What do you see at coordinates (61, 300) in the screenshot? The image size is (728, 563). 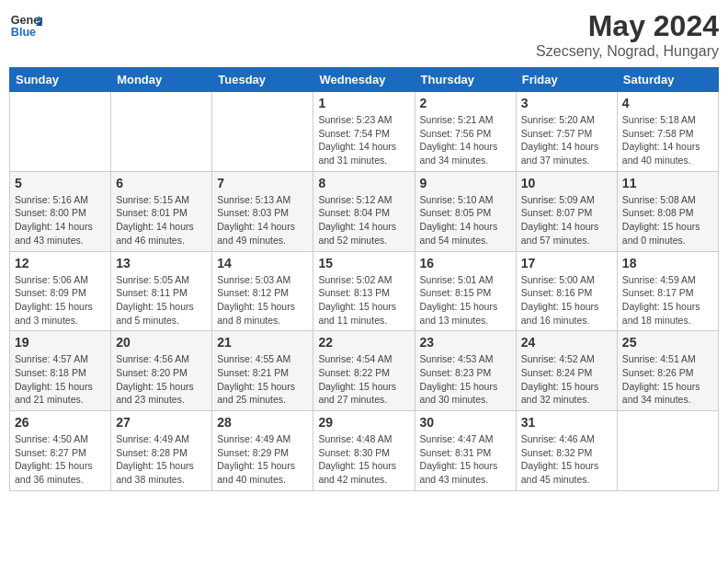 I see `day-info: Sunrise: 5:06 AM Sunset: 8:09 PM Dayligh…` at bounding box center [61, 300].